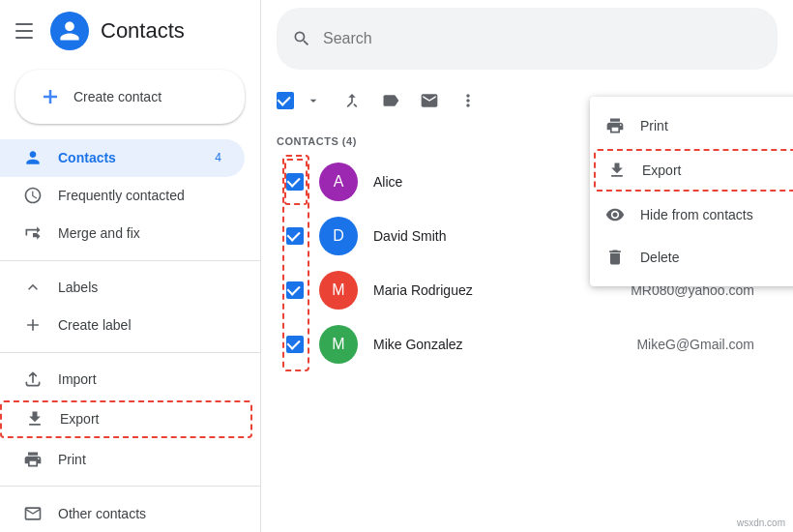 The image size is (793, 532). What do you see at coordinates (338, 182) in the screenshot?
I see `contact-avatar: A` at bounding box center [338, 182].